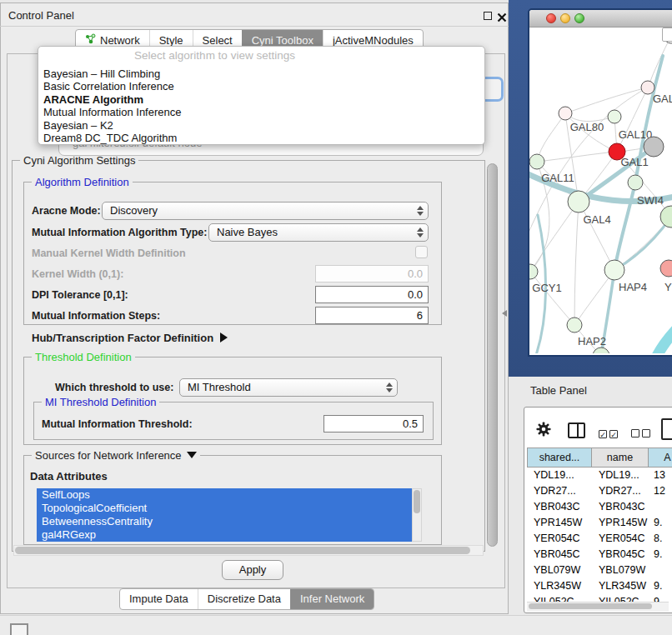 This screenshot has width=672, height=635. Describe the element at coordinates (229, 522) in the screenshot. I see `attribute-item-betweennesscentrality: BetweennessCentrality` at that location.